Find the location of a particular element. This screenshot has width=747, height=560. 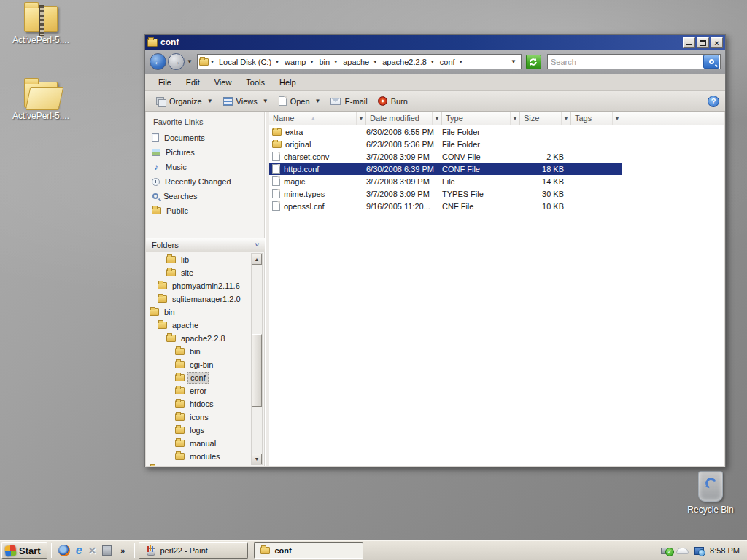

address-history-dropdown-icon: ▼ is located at coordinates (514, 61).